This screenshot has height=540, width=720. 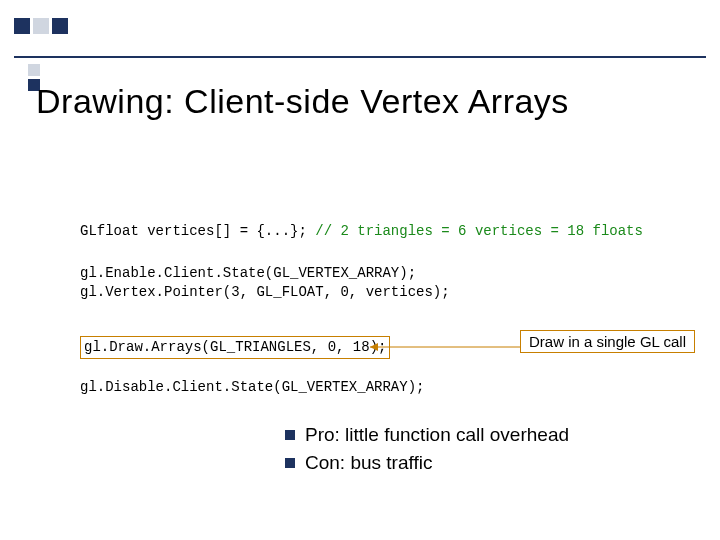 What do you see at coordinates (437, 435) in the screenshot?
I see `bullet-text: Pro: little function call overhead` at bounding box center [437, 435].